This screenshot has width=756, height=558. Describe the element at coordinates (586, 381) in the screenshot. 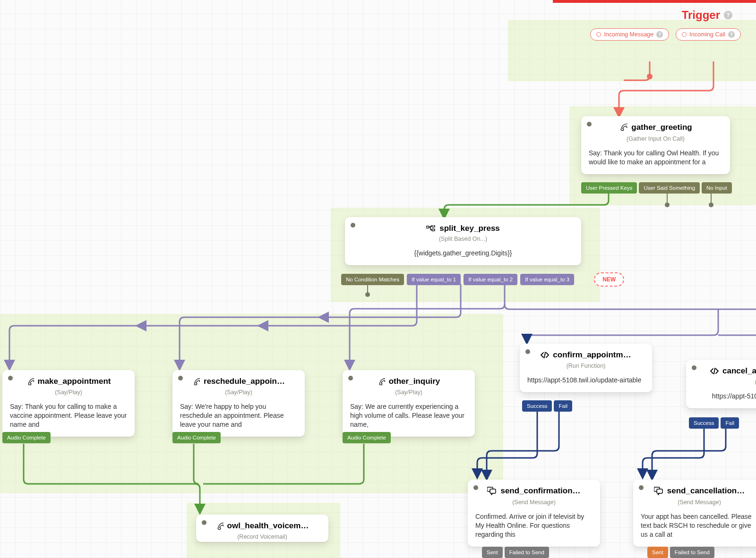

I see `node-body: https://appt-5108.twil.io/update-airtabl…` at that location.